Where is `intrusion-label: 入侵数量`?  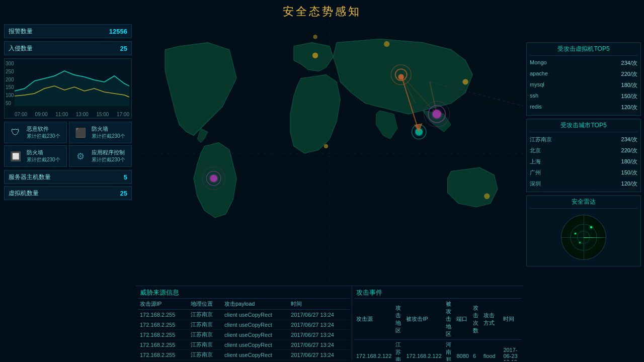 intrusion-label: 入侵数量 is located at coordinates (21, 48).